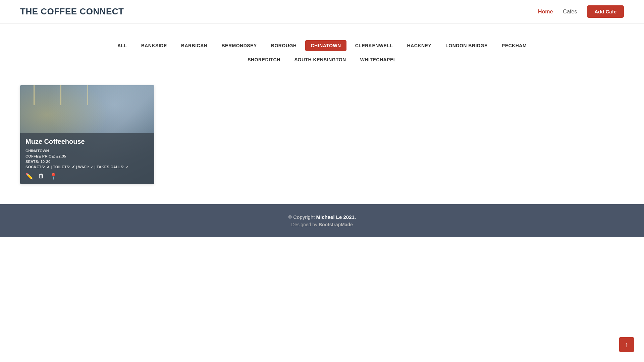  I want to click on location-icon: 📍, so click(53, 176).